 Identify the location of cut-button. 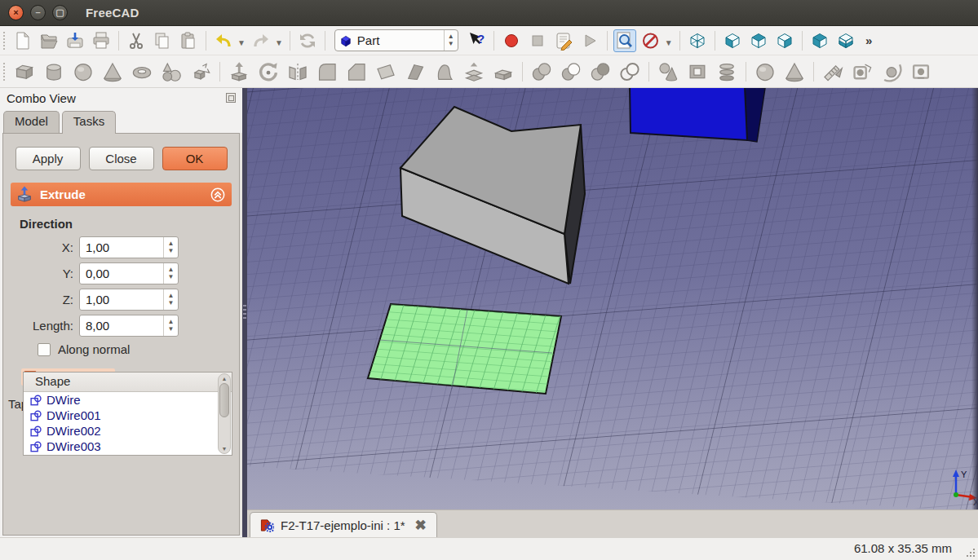
(136, 41).